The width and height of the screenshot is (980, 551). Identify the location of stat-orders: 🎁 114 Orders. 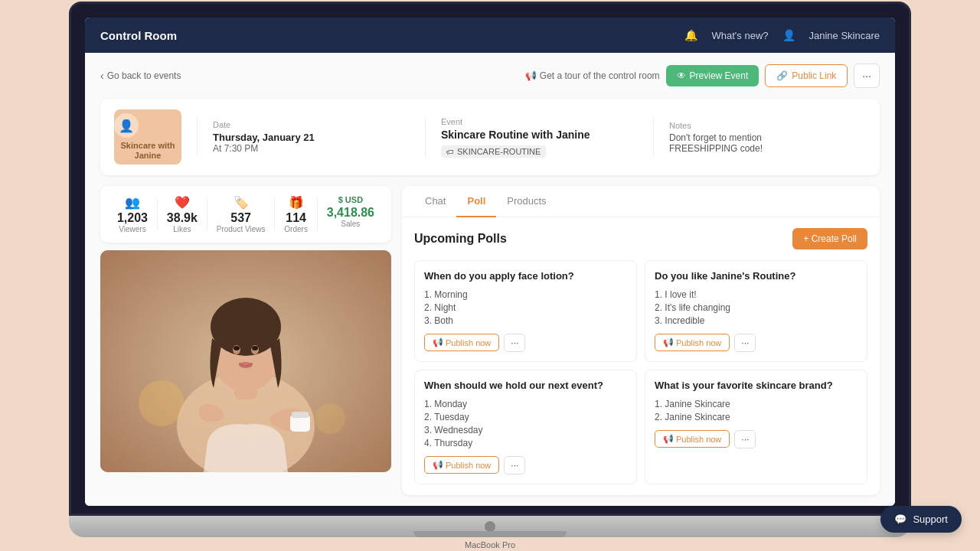
(296, 214).